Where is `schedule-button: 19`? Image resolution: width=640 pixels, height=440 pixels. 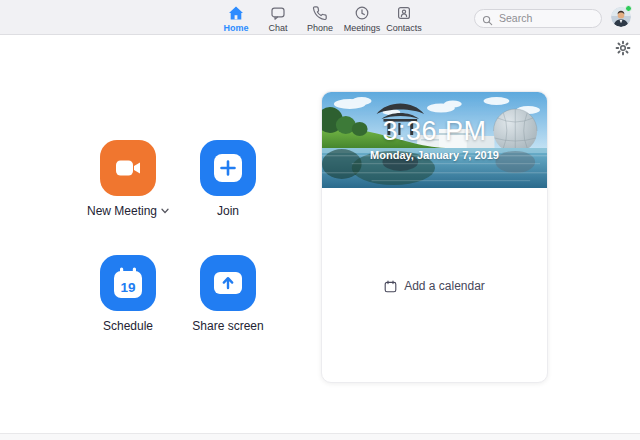 schedule-button: 19 is located at coordinates (128, 283).